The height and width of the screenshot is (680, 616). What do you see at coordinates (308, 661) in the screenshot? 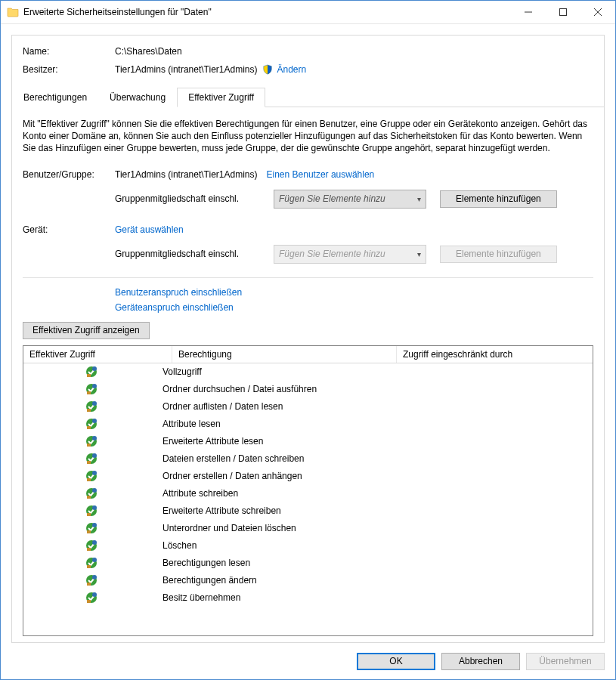
I see `dialog-footer: OK Abbrechen Übernehmen` at bounding box center [308, 661].